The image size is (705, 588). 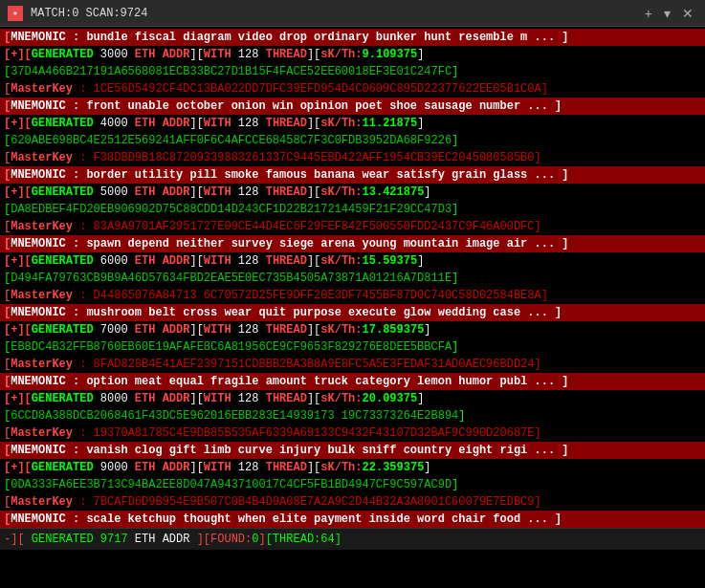 What do you see at coordinates (352, 313) in the screenshot?
I see `line-16: [MNEMONIC : mushroom belt cross wear qui…` at bounding box center [352, 313].